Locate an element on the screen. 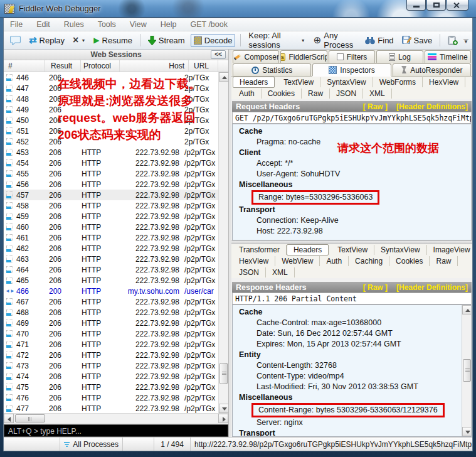 The image size is (476, 457). scroll-right-button is located at coordinates (223, 418).